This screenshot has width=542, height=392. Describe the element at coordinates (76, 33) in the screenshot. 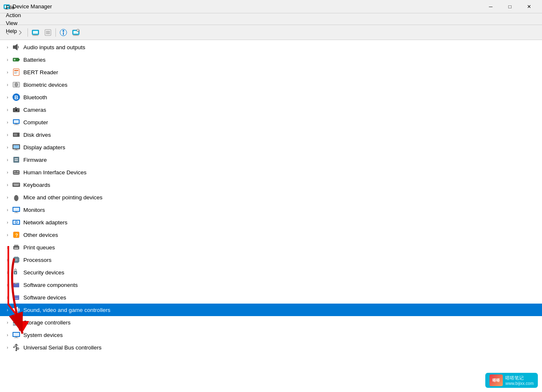

I see `toolbar-scan: ↺` at that location.